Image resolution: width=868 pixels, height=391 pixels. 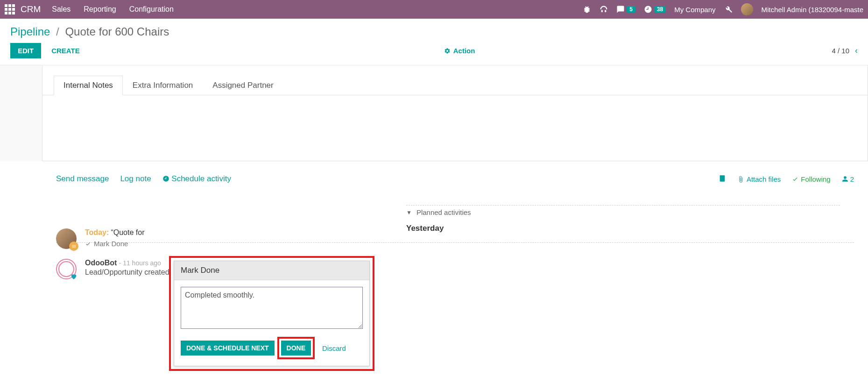 I want to click on planned-activities-header: ▼ Planned activities, so click(x=623, y=211).